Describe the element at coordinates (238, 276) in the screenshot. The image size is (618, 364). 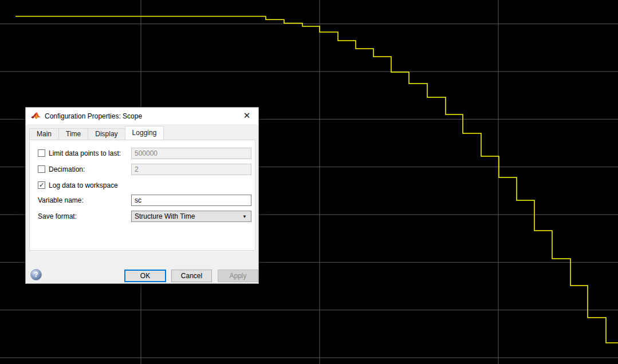
I see `apply-button: Apply` at that location.